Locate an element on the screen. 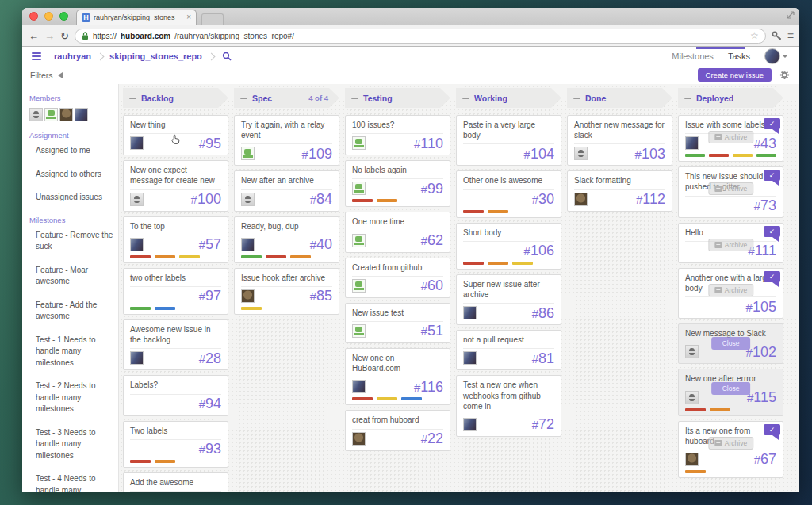 The width and height of the screenshot is (812, 505). search-icon is located at coordinates (227, 56).